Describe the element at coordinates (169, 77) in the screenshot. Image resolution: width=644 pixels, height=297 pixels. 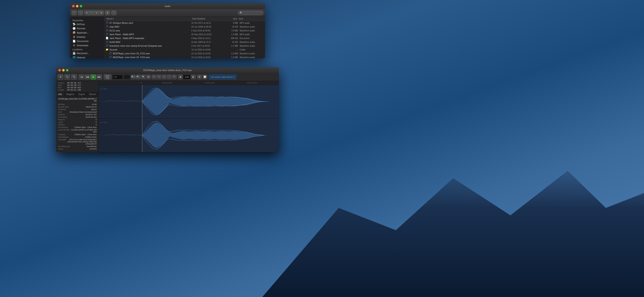
I see `marker-button: ⬦` at that location.